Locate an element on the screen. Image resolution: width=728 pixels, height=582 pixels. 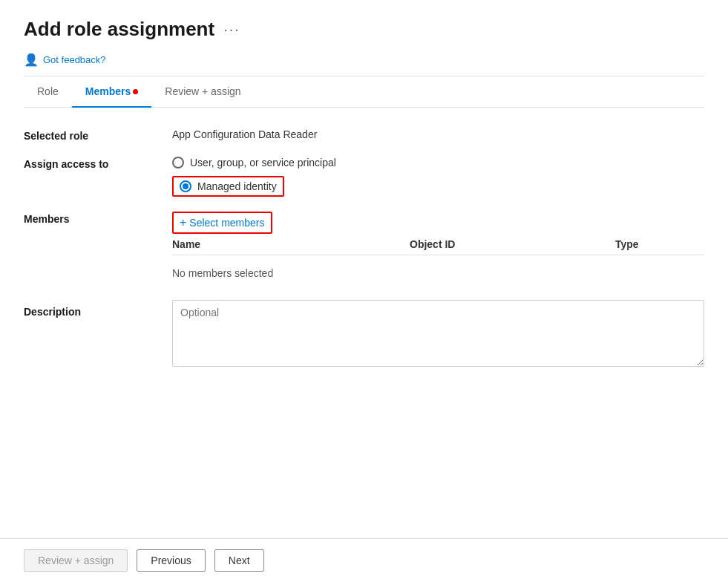
feedback-icon: 👤 is located at coordinates (31, 59).